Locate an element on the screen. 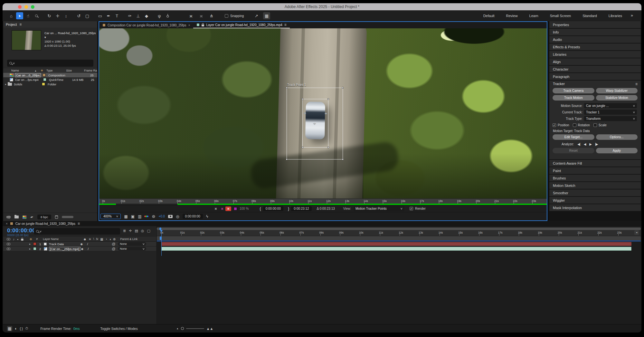 The image size is (644, 337). workspace-button: Review is located at coordinates (512, 16).